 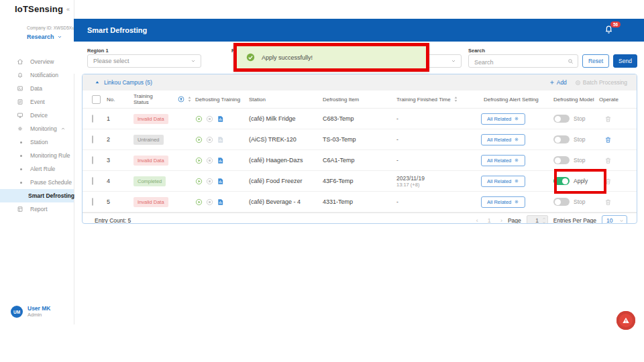 I want to click on sidebar-item-monitoring: Monitoring, so click(x=37, y=129).